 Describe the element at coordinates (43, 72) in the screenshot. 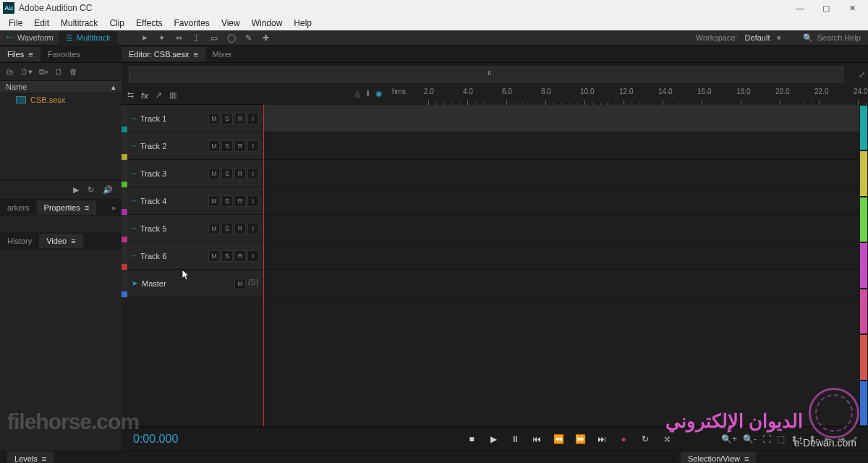

I see `import-icon: ⧉▾` at that location.